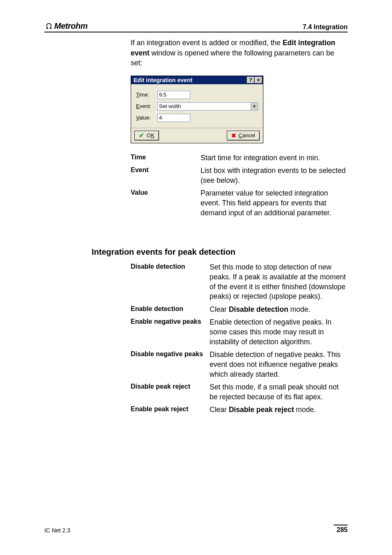 This screenshot has height=555, width=392. What do you see at coordinates (197, 109) in the screenshot?
I see `edit-integration-event-dialog: Edit integration event ? × Time: Event: …` at bounding box center [197, 109].